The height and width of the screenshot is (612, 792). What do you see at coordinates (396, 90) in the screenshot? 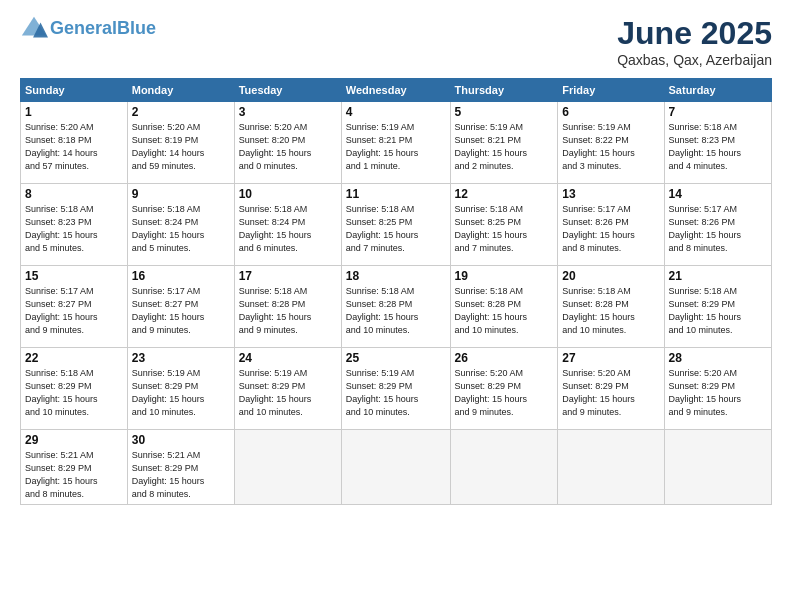
I see `header-row: Sunday Monday Tuesday Wednesday Thursday…` at bounding box center [396, 90].